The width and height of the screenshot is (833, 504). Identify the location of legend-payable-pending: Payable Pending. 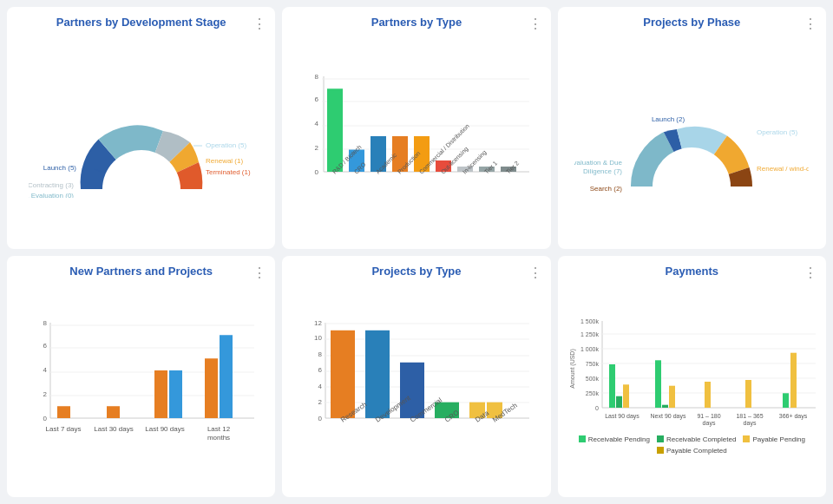
(774, 439).